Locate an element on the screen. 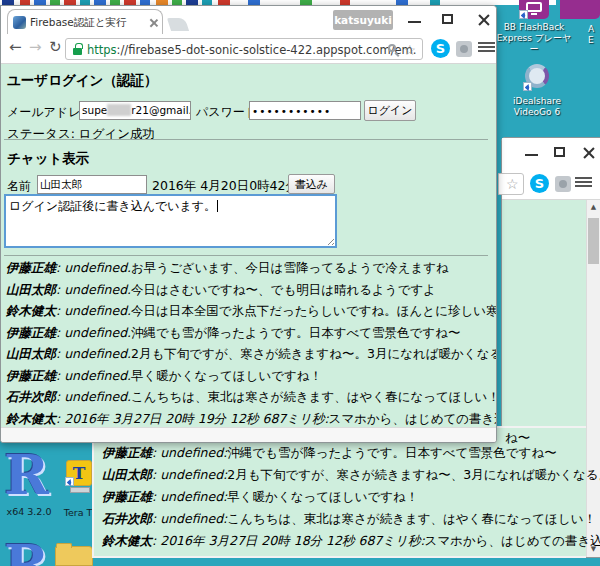 This screenshot has width=600, height=566. name-input is located at coordinates (92, 184).